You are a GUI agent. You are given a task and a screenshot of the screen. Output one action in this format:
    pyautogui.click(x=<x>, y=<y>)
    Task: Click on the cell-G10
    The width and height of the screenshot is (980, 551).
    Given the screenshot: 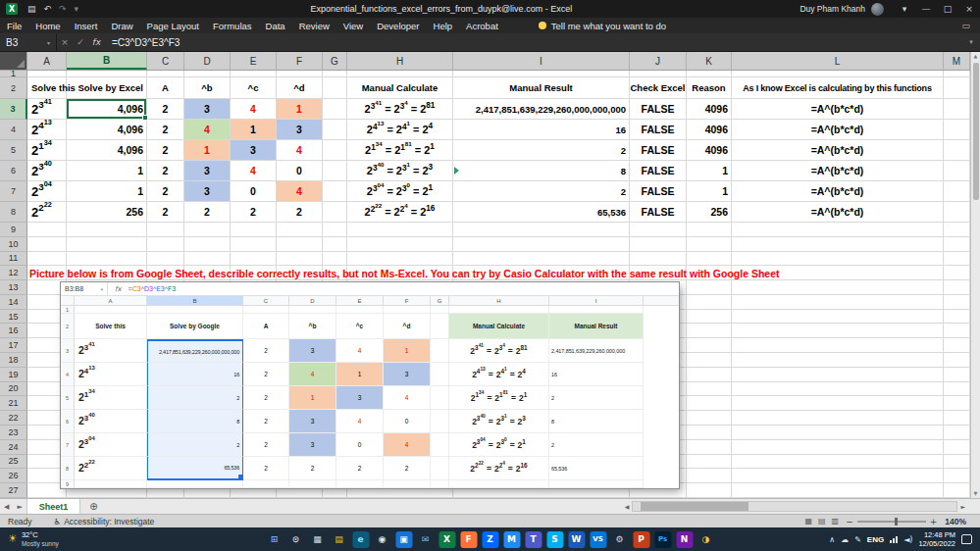 What is the action you would take?
    pyautogui.click(x=335, y=245)
    